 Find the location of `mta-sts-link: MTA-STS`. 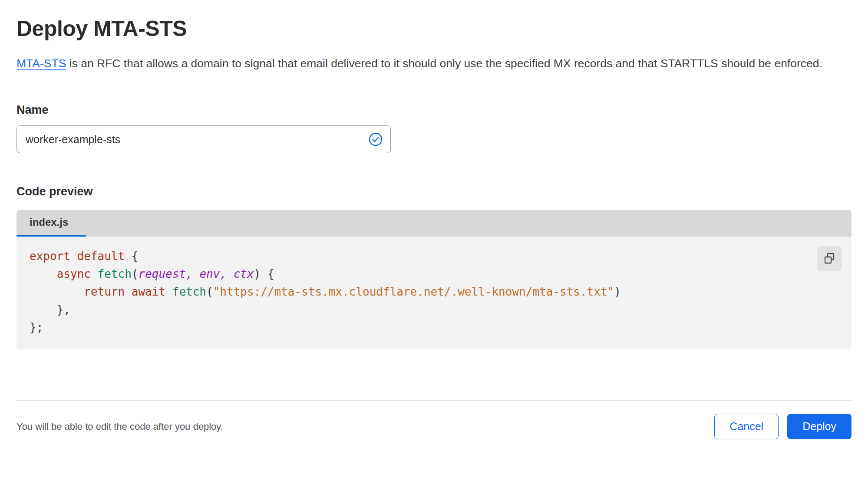

mta-sts-link: MTA-STS is located at coordinates (41, 63).